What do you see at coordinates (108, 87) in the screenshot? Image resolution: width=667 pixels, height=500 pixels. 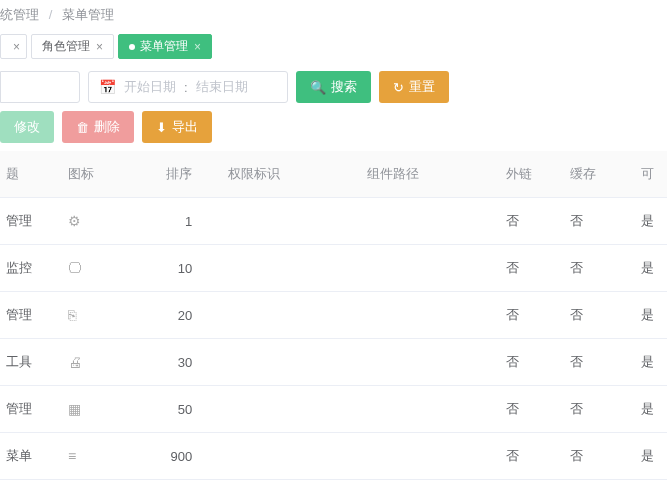 I see `calendar-icon: 📅` at bounding box center [108, 87].